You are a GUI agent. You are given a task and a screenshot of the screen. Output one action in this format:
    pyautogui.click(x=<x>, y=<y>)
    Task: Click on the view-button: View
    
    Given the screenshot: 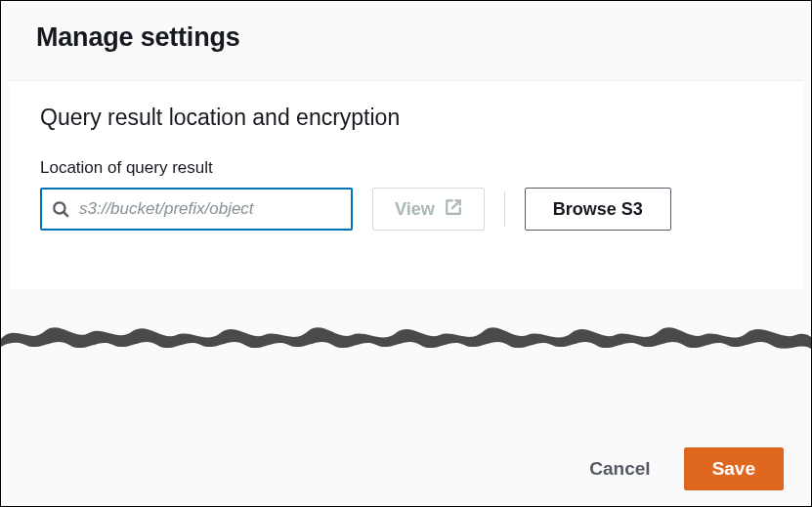 What is the action you would take?
    pyautogui.click(x=428, y=209)
    